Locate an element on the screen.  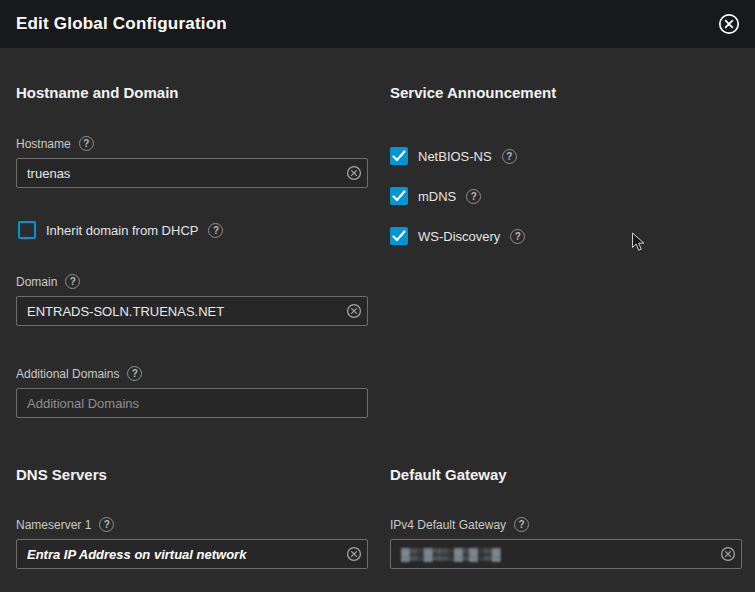
additional-domains-label-text: Additional Domains is located at coordinates (68, 374).